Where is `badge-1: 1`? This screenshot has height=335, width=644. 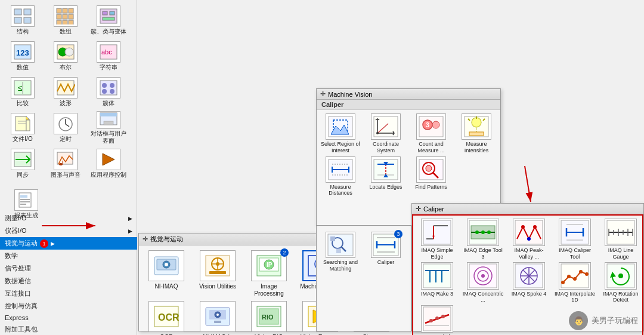 badge-1: 1 is located at coordinates (44, 244).